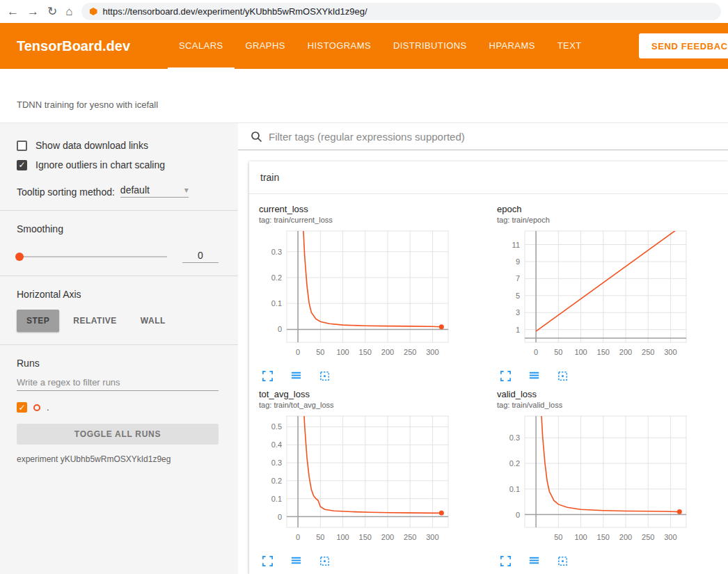 Image resolution: width=728 pixels, height=574 pixels. Describe the element at coordinates (569, 46) in the screenshot. I see `tab-text: TEXT` at that location.